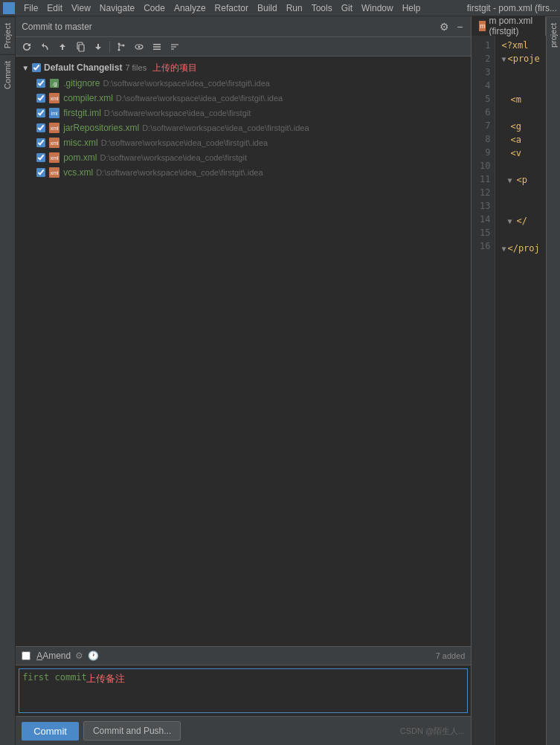 This screenshot has width=560, height=745. I want to click on branch-icon, so click(121, 47).